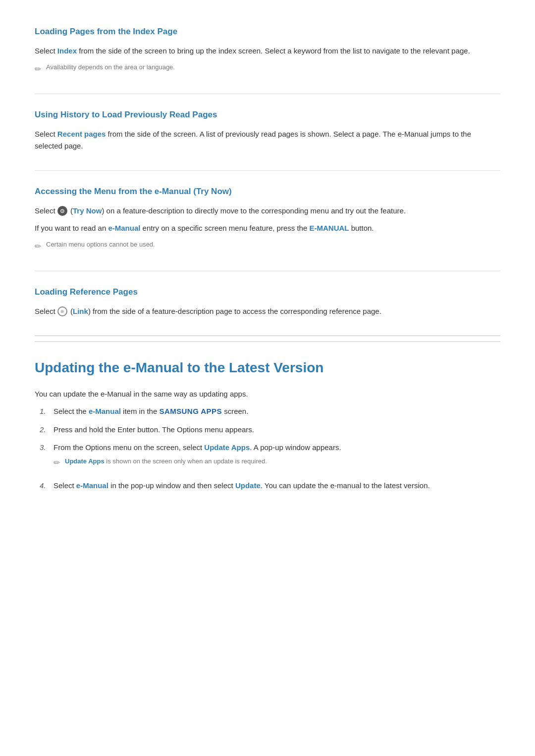 This screenshot has height=756, width=535. I want to click on para-loading-reference: Select ⊕ (Link) from the side of a featu…, so click(268, 312).